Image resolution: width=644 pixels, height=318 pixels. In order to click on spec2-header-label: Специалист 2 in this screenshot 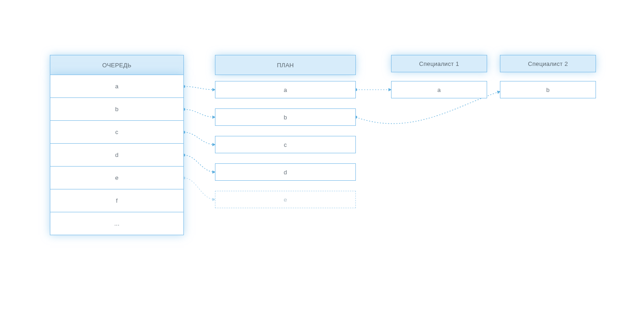, I will do `click(548, 64)`.